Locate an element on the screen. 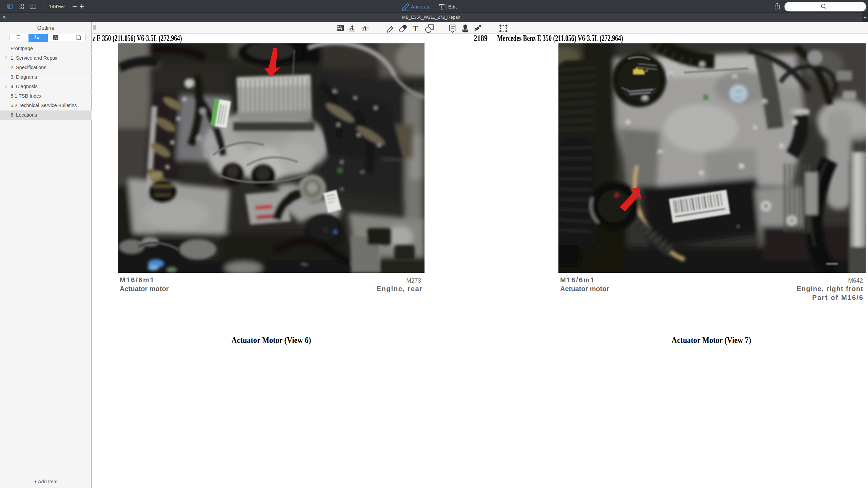  svg-text: 144% is located at coordinates (55, 6).